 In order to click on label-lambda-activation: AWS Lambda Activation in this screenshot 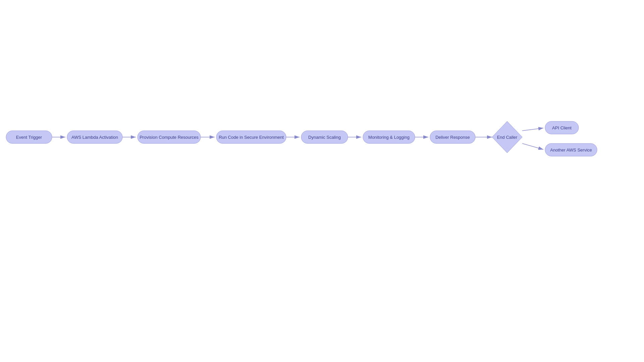, I will do `click(95, 137)`.